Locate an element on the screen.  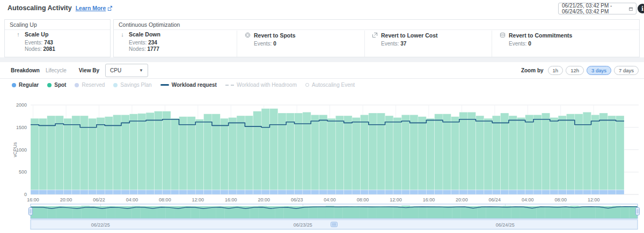
calendar-icon is located at coordinates (631, 9).